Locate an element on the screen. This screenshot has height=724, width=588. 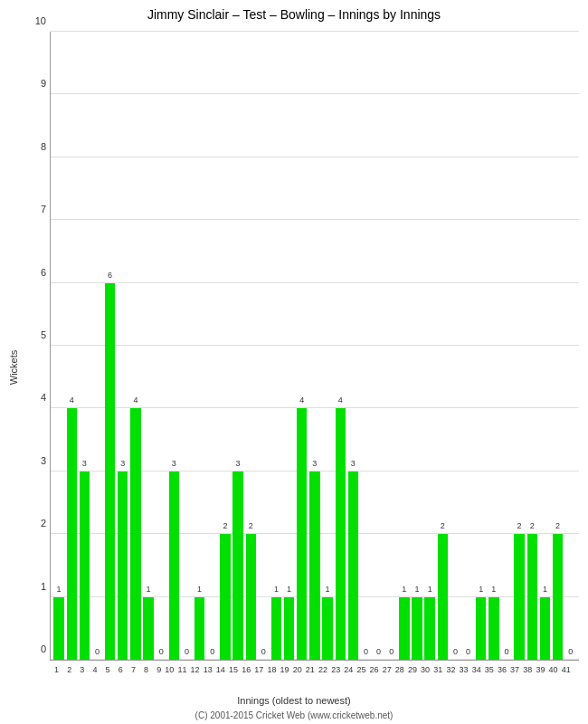
bar-group: 033 is located at coordinates (469, 346).